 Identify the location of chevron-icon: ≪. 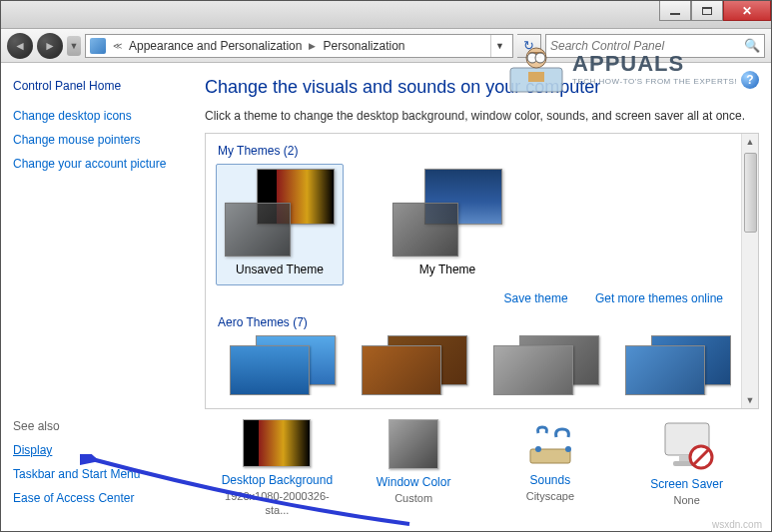
(118, 46).